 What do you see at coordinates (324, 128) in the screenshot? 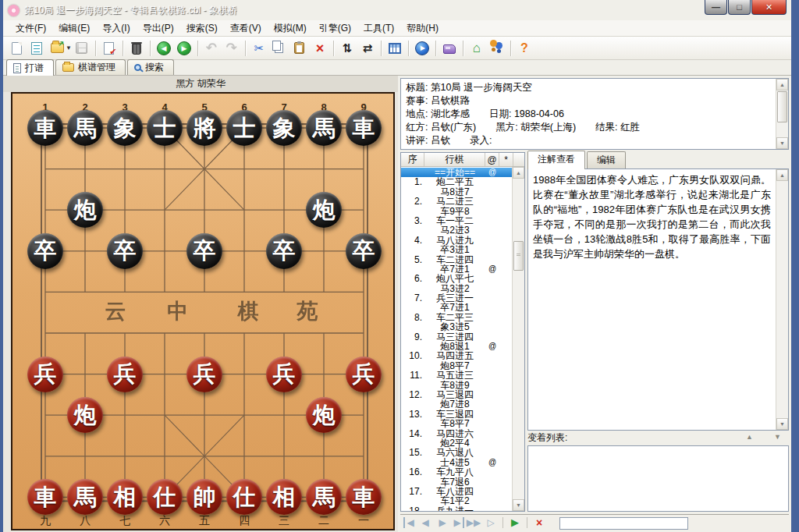
I see `black-piece-馬-8-0: 馬` at bounding box center [324, 128].